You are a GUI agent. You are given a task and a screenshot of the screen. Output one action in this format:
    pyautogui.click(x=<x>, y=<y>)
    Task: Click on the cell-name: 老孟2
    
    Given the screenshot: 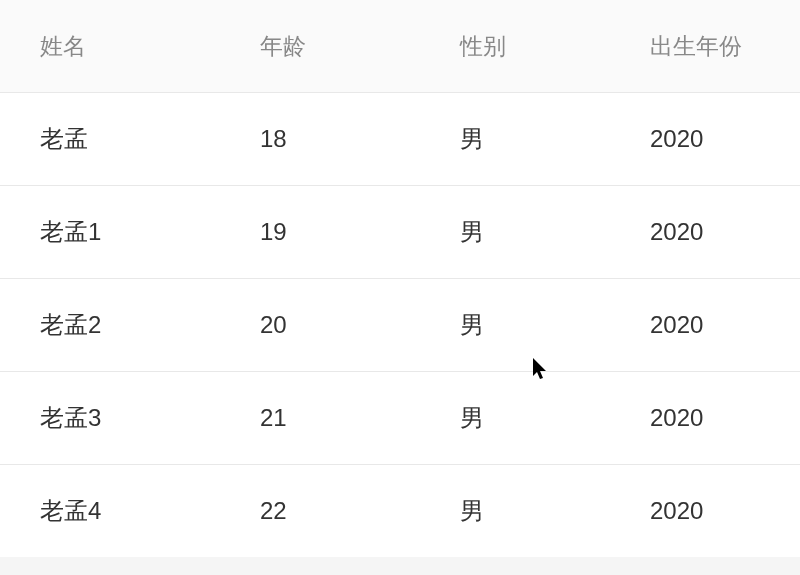 What is the action you would take?
    pyautogui.click(x=110, y=325)
    